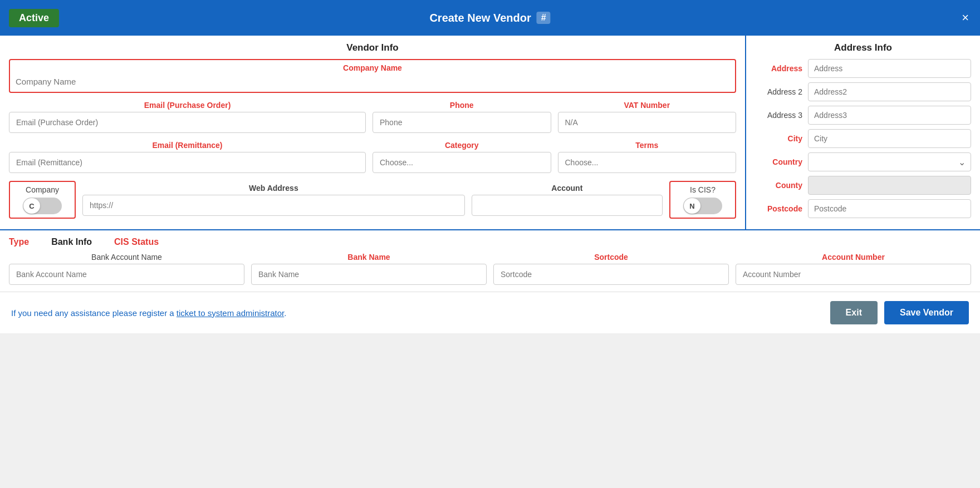 This screenshot has width=980, height=488. Describe the element at coordinates (890, 162) in the screenshot. I see `country-select` at that location.